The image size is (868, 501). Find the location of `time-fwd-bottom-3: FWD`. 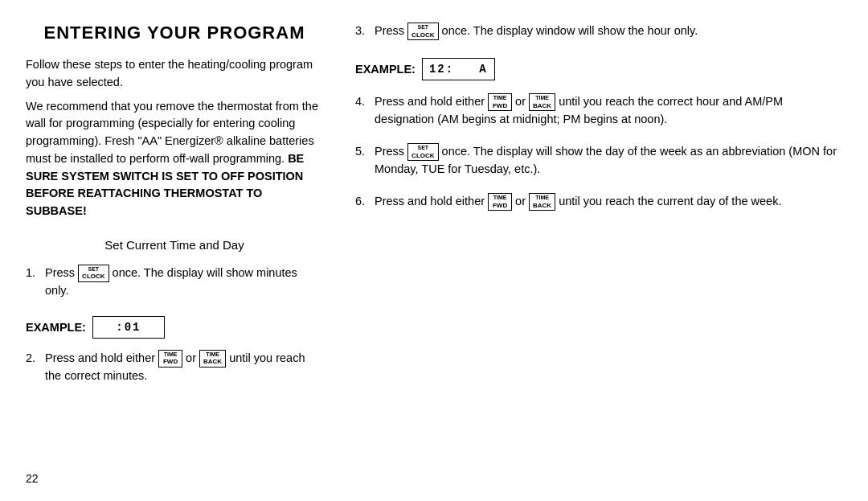

time-fwd-bottom-3: FWD is located at coordinates (500, 206).